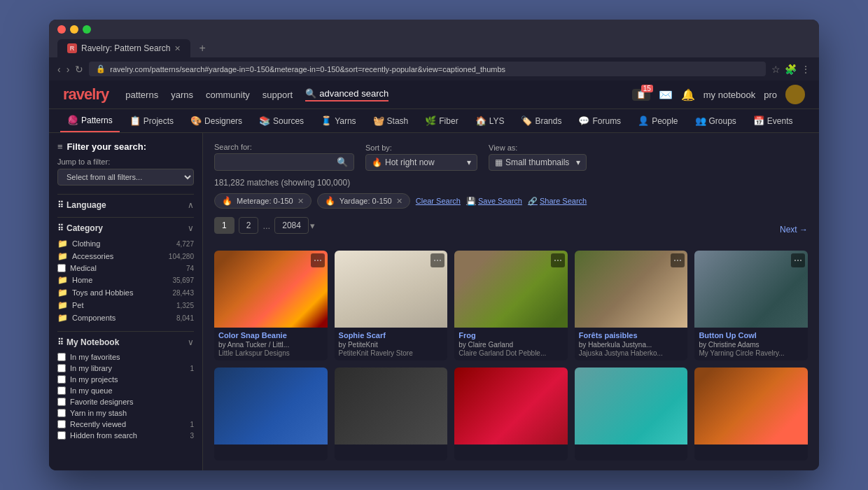  What do you see at coordinates (126, 293) in the screenshot?
I see `category-toys: 📁 Toys and Hobbies 28,443` at bounding box center [126, 293].